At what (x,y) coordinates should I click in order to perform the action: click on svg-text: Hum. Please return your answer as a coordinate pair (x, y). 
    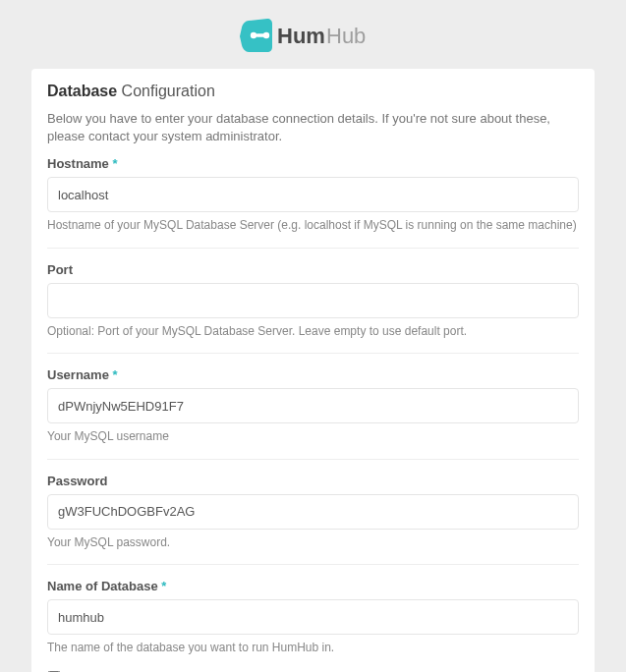
    Looking at the image, I should click on (301, 35).